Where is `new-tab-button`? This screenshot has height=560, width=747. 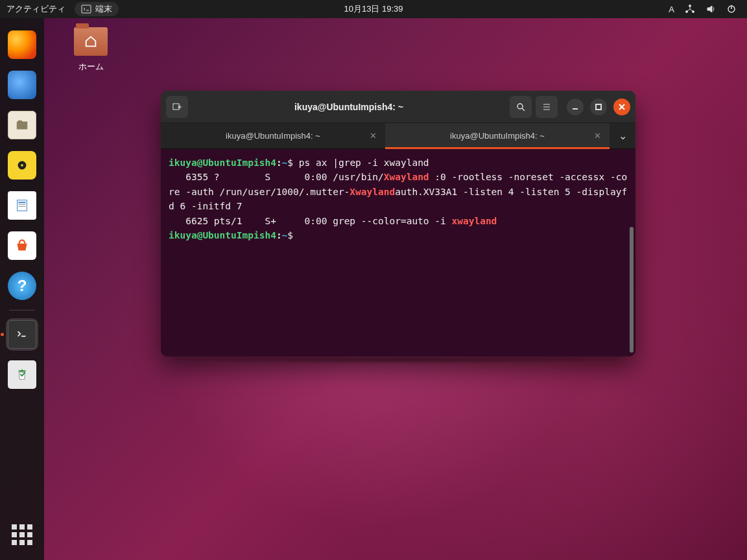
new-tab-button is located at coordinates (177, 107).